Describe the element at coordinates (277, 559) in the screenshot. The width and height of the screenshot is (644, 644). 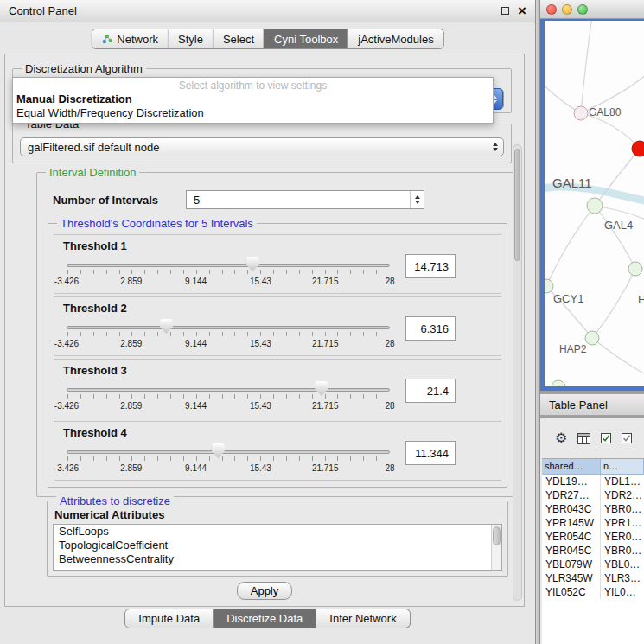
I see `list-item-betweennesscentrality: BetweennessCentrality` at that location.